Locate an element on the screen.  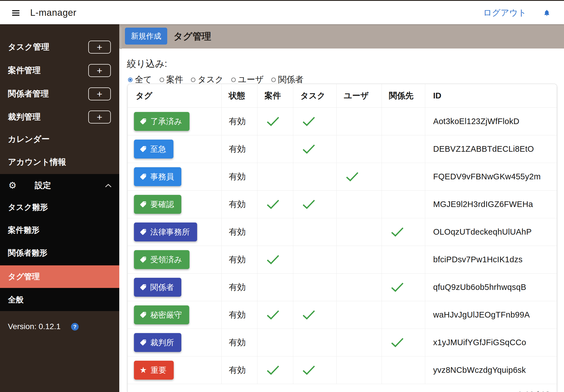
tag-chip-2: 事務員 is located at coordinates (158, 177).